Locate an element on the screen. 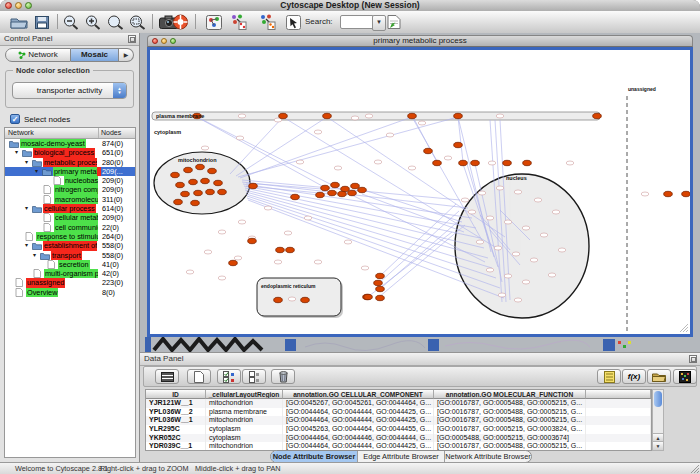 This screenshot has width=700, height=474. table-row: YPL036W__2plasma membrane[GO:0044464, GO… is located at coordinates (398, 412).